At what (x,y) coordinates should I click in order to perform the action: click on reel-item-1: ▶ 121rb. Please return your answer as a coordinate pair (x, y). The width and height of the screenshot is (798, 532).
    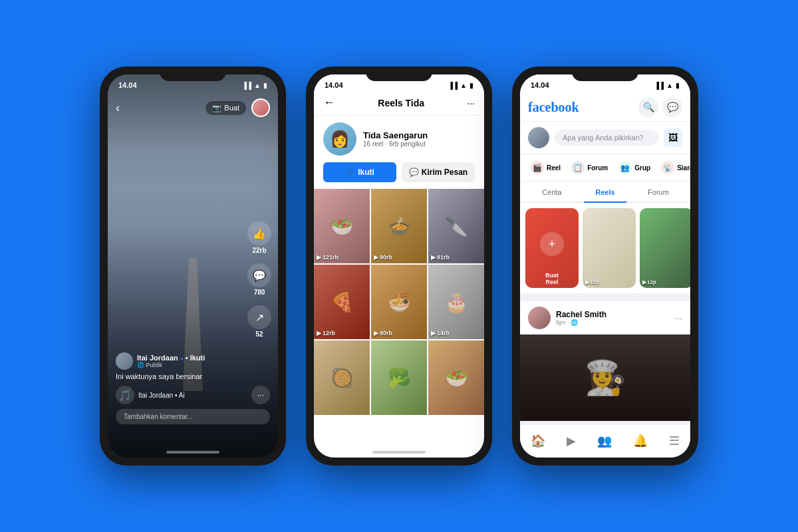
    Looking at the image, I should click on (342, 226).